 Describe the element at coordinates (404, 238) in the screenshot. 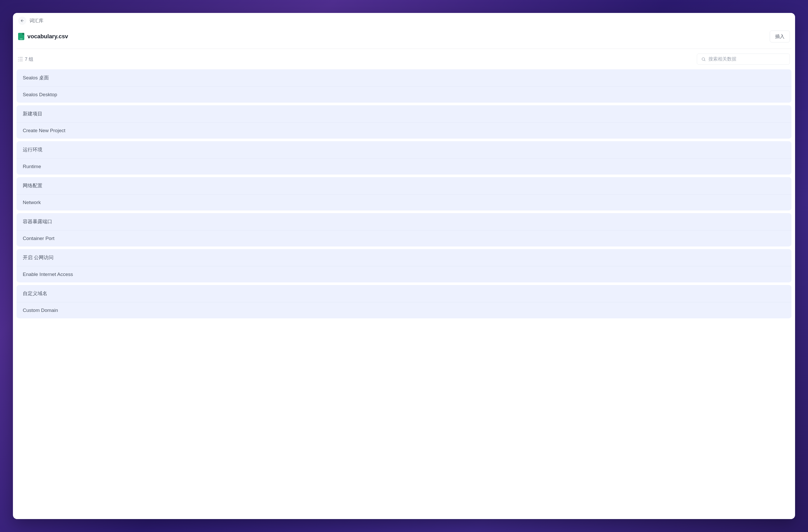

I see `vocab-target: Container Port` at that location.